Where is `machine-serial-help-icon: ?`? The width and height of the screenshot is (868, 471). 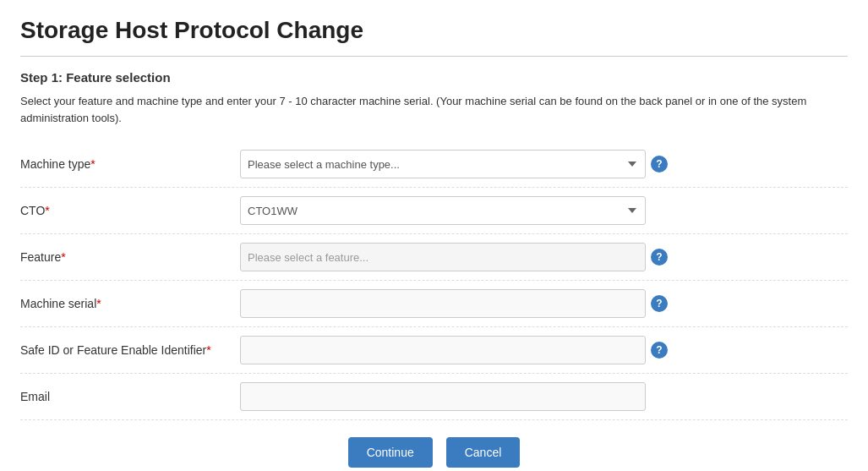 machine-serial-help-icon: ? is located at coordinates (659, 304).